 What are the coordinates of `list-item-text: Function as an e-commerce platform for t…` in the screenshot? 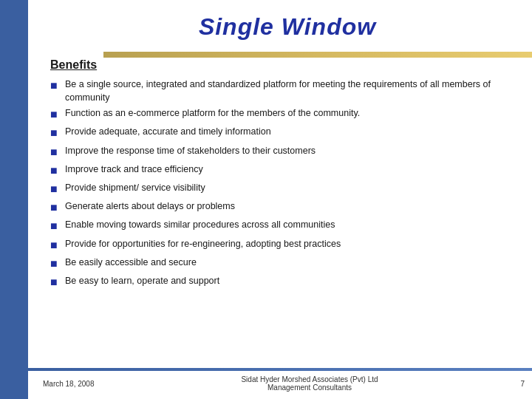 It's located at (213, 113).